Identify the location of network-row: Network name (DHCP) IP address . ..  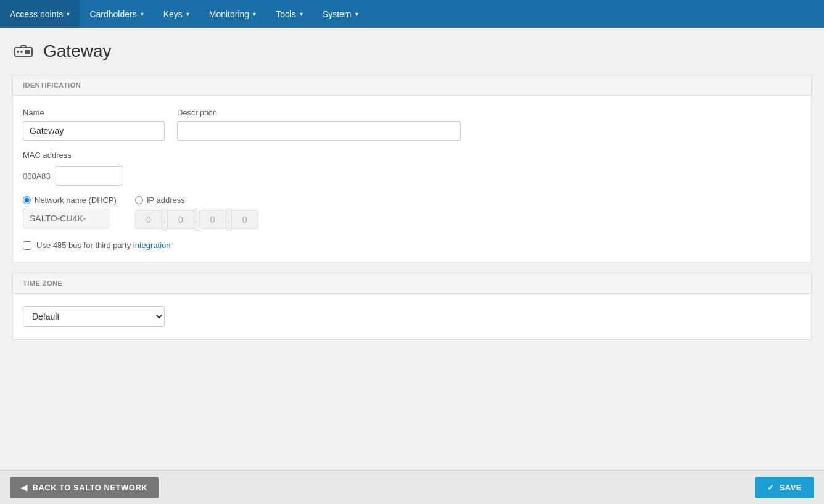
(412, 213).